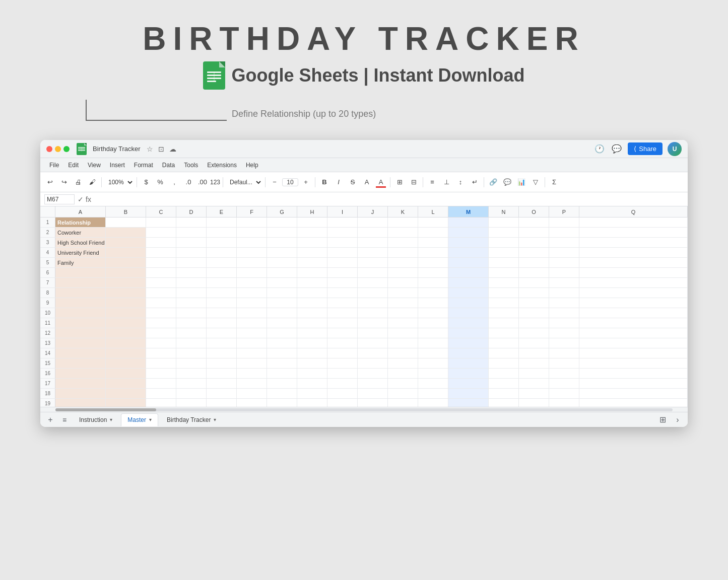 This screenshot has height=580, width=728. Describe the element at coordinates (564, 263) in the screenshot. I see `cell-p5` at that location.